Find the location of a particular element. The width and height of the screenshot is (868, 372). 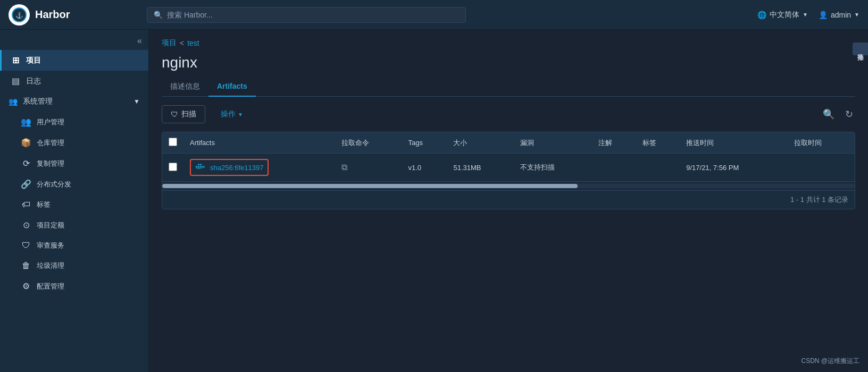

row-vulnerability-cell: 不支持扫描 is located at coordinates (553, 168).